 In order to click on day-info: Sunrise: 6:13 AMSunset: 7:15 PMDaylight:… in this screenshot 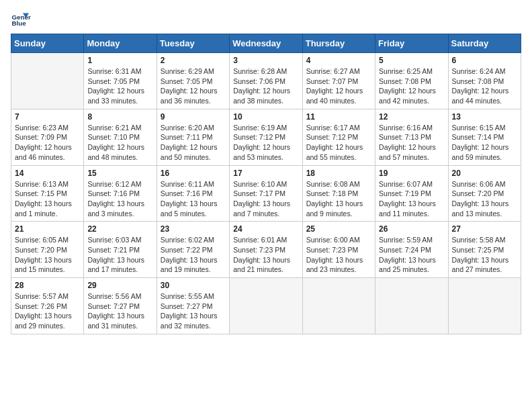, I will do `click(47, 199)`.